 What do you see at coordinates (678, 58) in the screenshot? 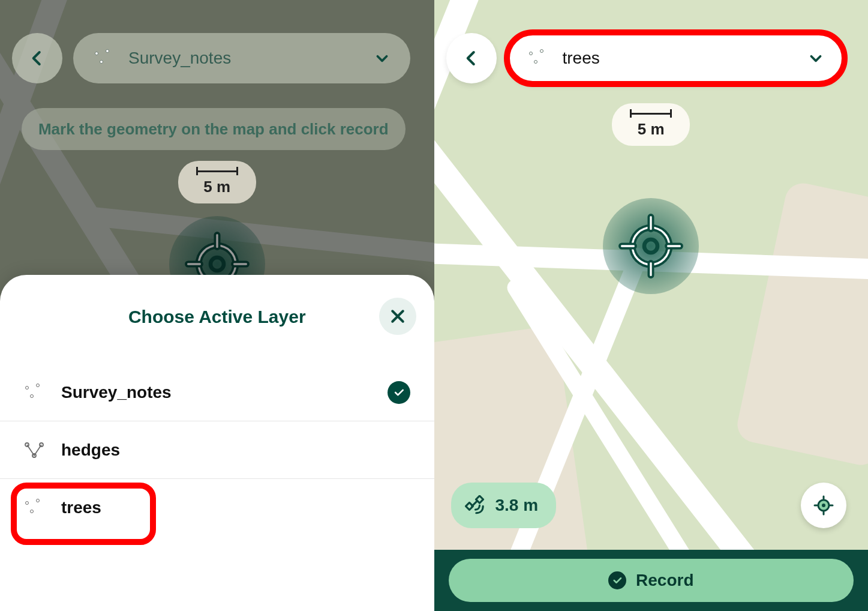
I see `active-layer-label: trees` at bounding box center [678, 58].